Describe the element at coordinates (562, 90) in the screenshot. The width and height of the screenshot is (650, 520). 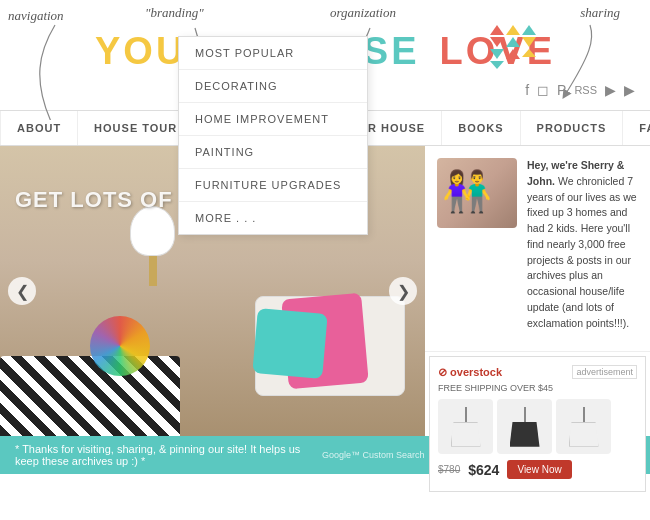
I see `pinterest-icon: P` at that location.